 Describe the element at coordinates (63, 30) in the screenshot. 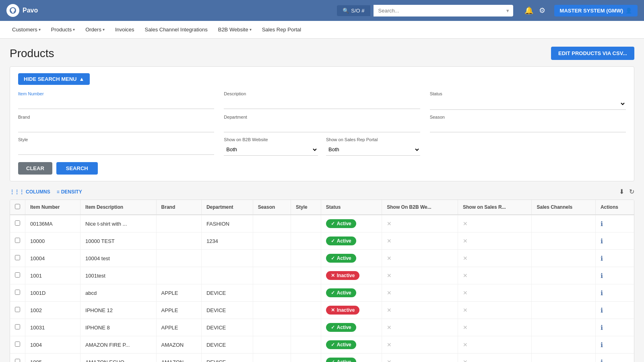

I see `nav-products: Products ▾` at that location.